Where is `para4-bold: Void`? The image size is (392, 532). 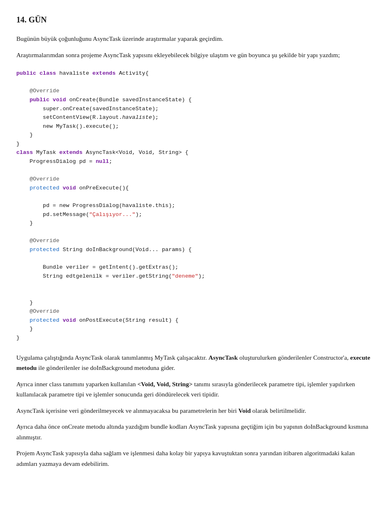
para4-bold: Void is located at coordinates (245, 411).